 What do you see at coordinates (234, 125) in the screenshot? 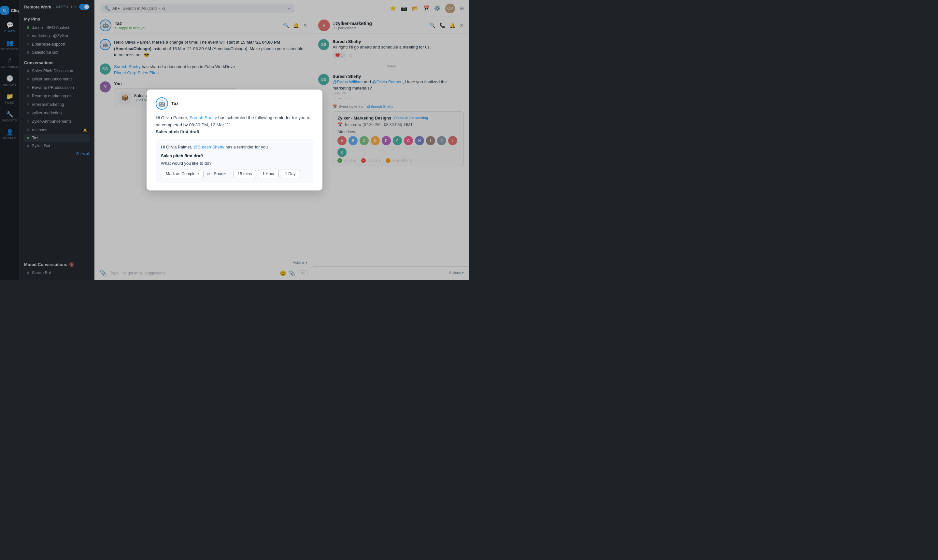
I see `popup-body-text: Hi Olivia Palmer, Suresh Shetty has sche…` at bounding box center [234, 125].